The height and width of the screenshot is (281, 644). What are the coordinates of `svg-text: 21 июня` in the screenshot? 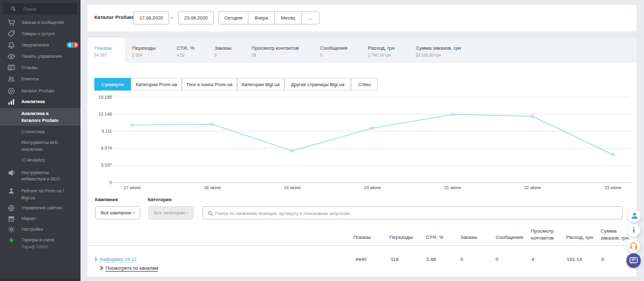 It's located at (453, 187).